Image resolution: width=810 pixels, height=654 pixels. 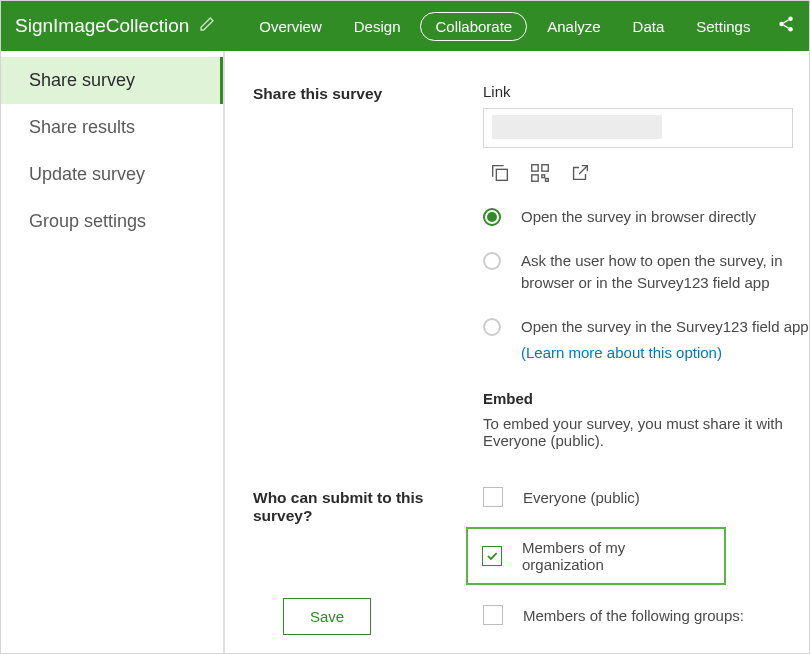 What do you see at coordinates (112, 174) in the screenshot?
I see `sidebar-item-update-survey: Update survey` at bounding box center [112, 174].